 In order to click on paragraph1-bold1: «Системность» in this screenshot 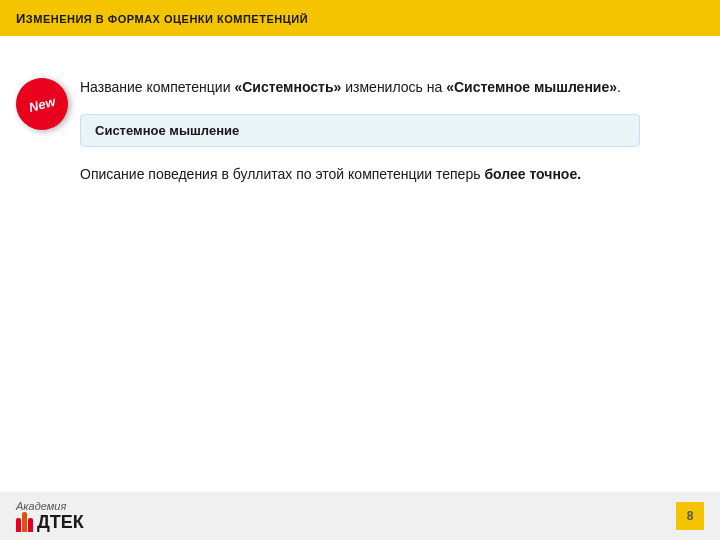, I will do `click(288, 87)`.